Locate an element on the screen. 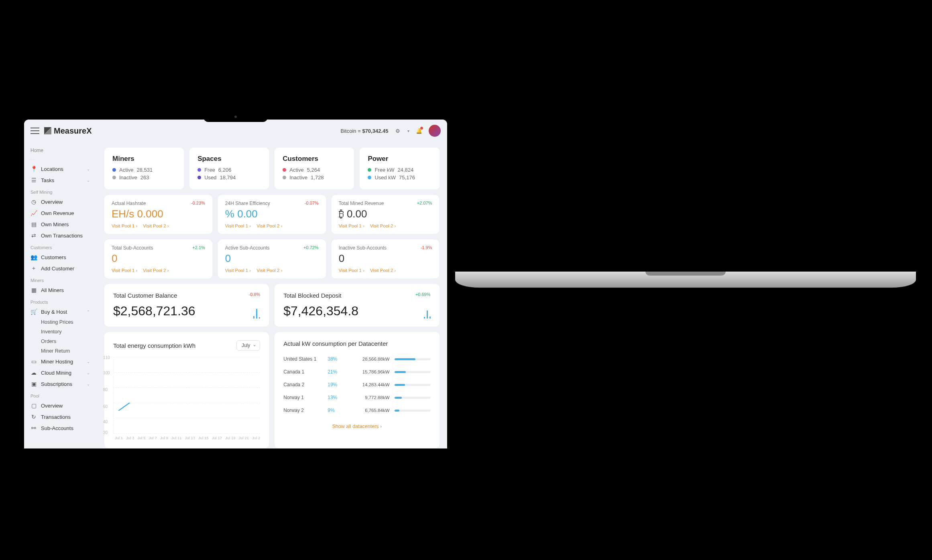 This screenshot has width=932, height=560. chart-line-icon is located at coordinates (124, 407).